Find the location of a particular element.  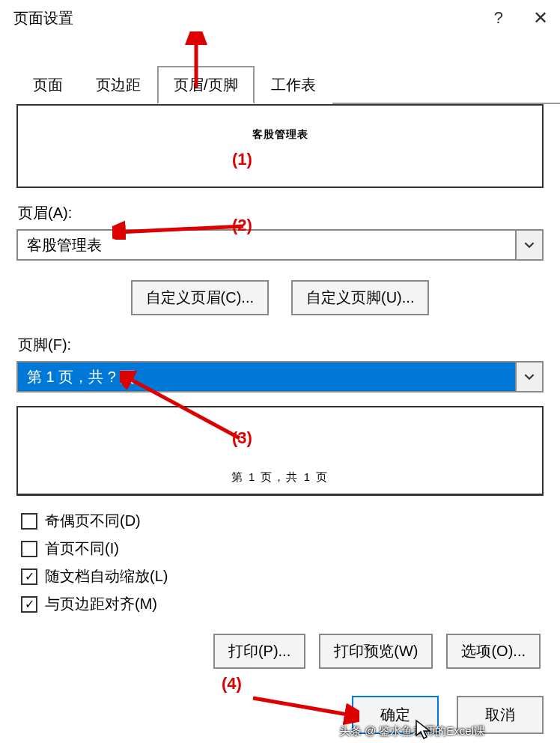

header-label: 页眉(A): is located at coordinates (281, 213).